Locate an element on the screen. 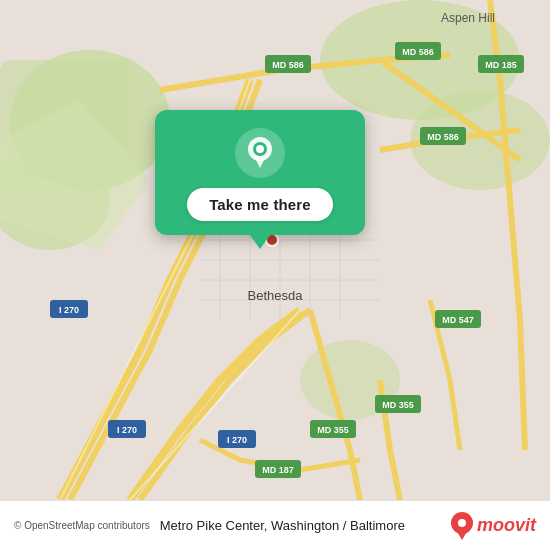  svg-text: MD 547 is located at coordinates (458, 320).